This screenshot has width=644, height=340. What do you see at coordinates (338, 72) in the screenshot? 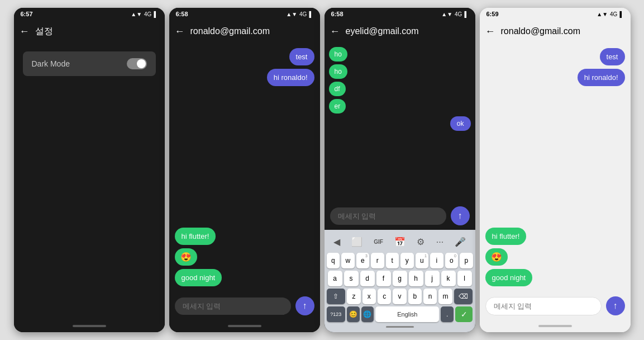
I see `msg-ho-2: ho` at bounding box center [338, 72].